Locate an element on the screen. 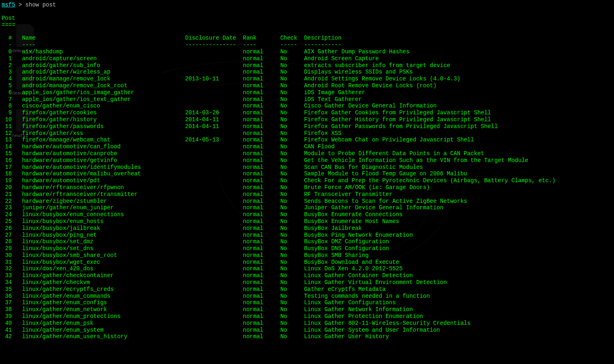 The height and width of the screenshot is (364, 614). cell-name: hardware/automotive/pdt is located at coordinates (98, 181).